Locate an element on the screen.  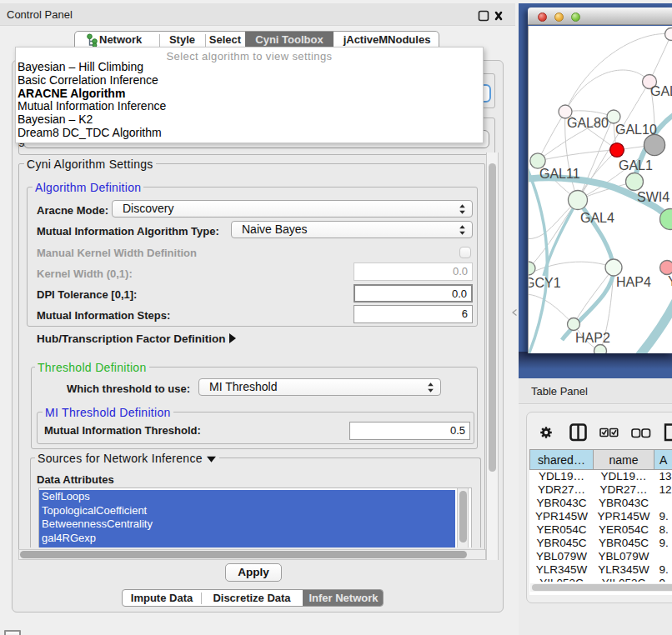
svg-text: GAL1 is located at coordinates (635, 165).